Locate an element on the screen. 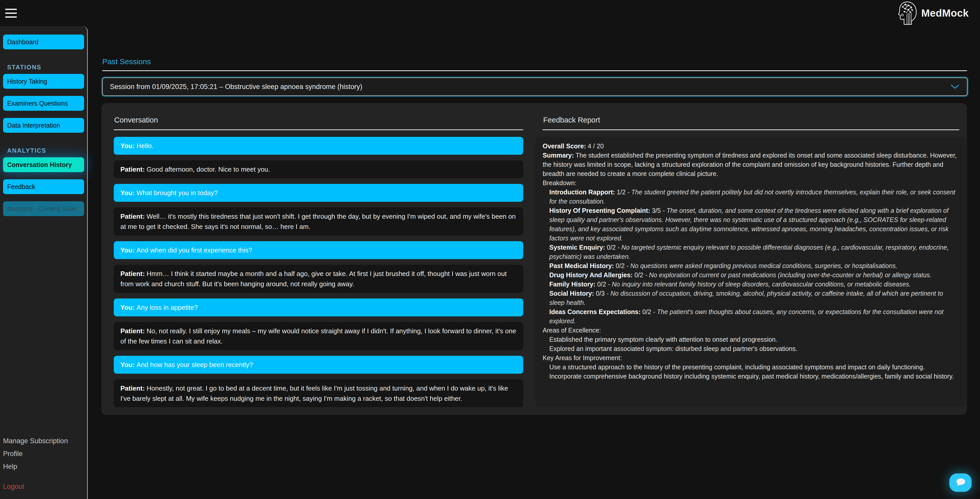 This screenshot has height=499, width=980. chat-message-you: You: What brought you in today? is located at coordinates (318, 193).